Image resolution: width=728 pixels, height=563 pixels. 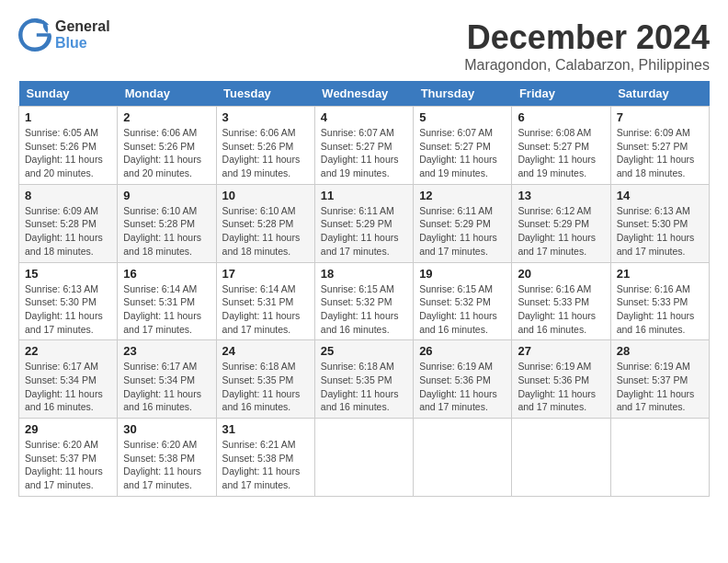 I want to click on day-number: 8, so click(x=68, y=195).